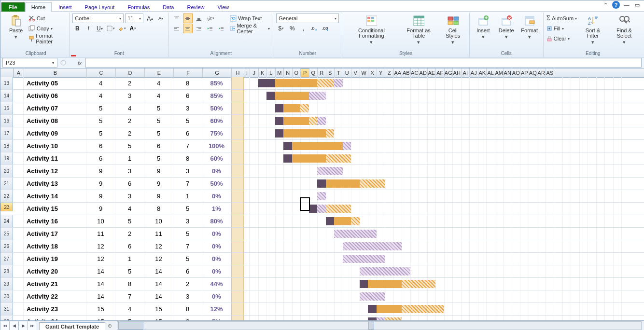 Image resolution: width=644 pixels, height=330 pixels. What do you see at coordinates (254, 73) in the screenshot?
I see `col-header-J: J` at bounding box center [254, 73].